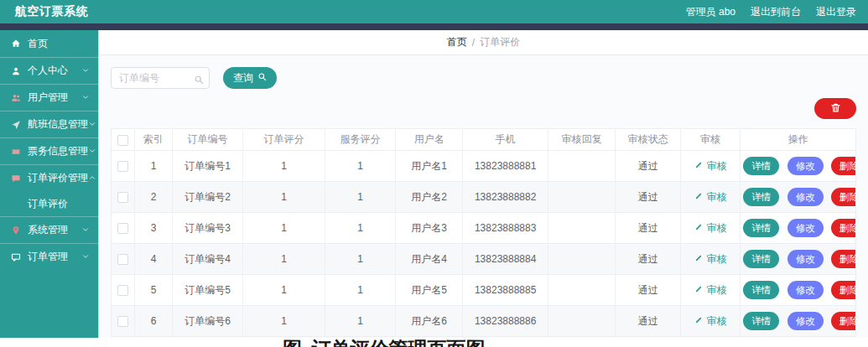  I want to click on header-right-links: 管理员 abo 退出到前台 退出登录, so click(772, 12).